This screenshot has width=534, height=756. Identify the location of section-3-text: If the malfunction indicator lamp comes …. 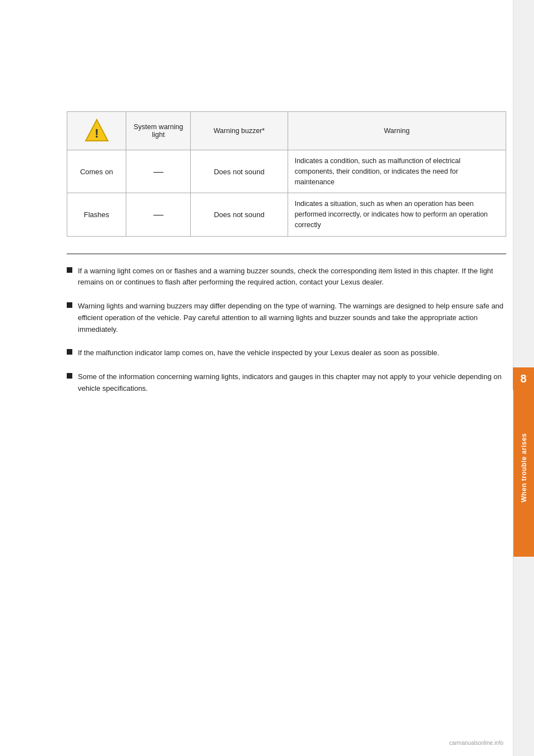
(259, 353).